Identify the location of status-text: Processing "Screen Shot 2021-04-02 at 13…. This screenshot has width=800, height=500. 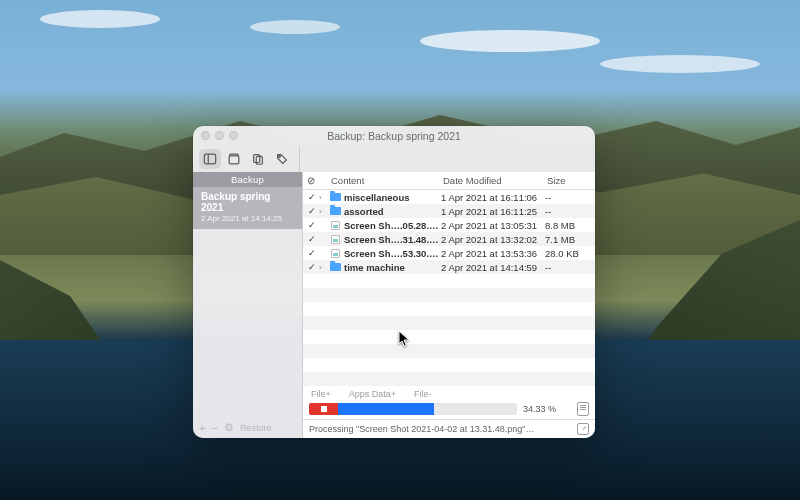
(422, 429).